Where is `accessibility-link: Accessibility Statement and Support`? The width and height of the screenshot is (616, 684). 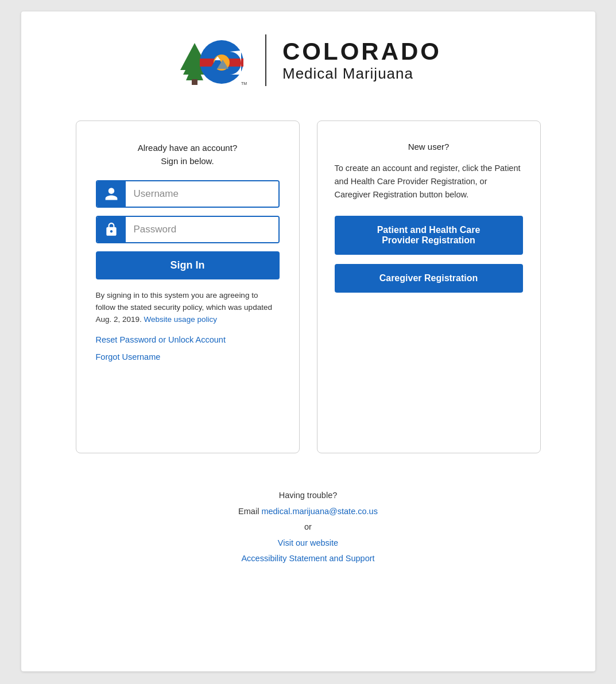 accessibility-link: Accessibility Statement and Support is located at coordinates (308, 558).